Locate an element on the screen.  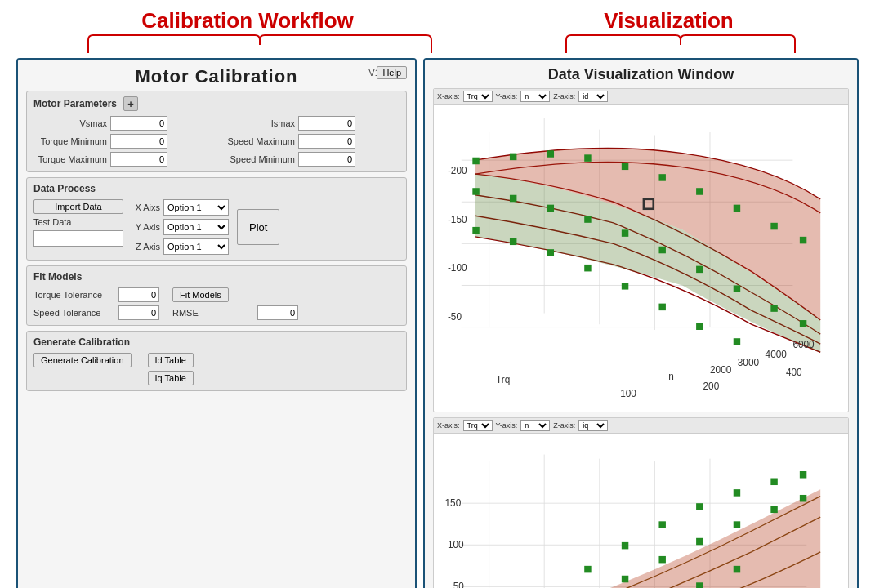
chart2-box: X-axis: Trq Y-axis: n Z-axis: iq is located at coordinates (641, 503).